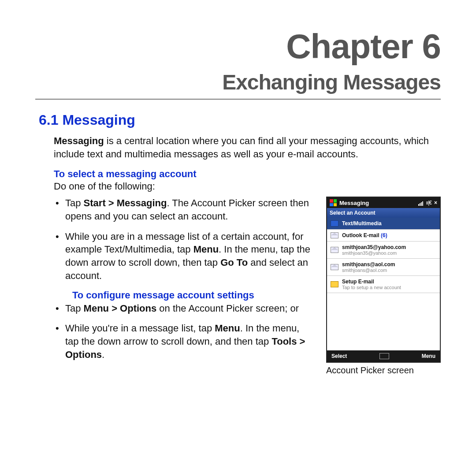 Image resolution: width=476 pixels, height=476 pixels. I want to click on list-item: Tap Start > Messaging. The Account Picke…, so click(184, 210).